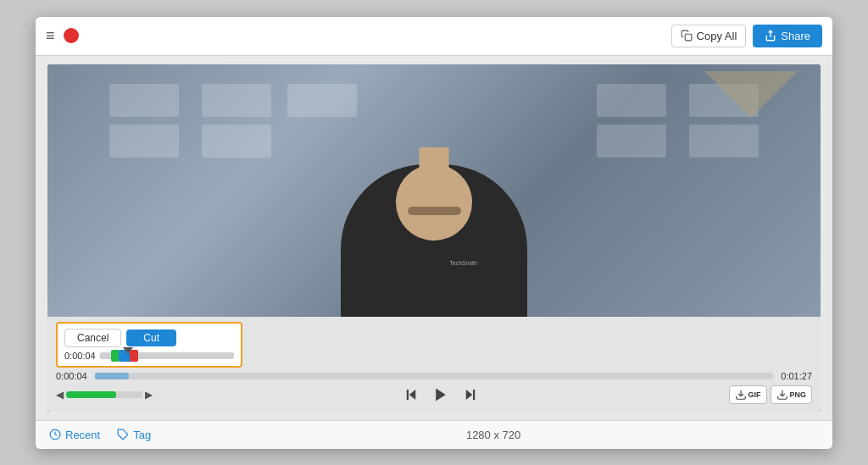  I want to click on cut-panel: Cancel Cut 0:00:04, so click(149, 345).